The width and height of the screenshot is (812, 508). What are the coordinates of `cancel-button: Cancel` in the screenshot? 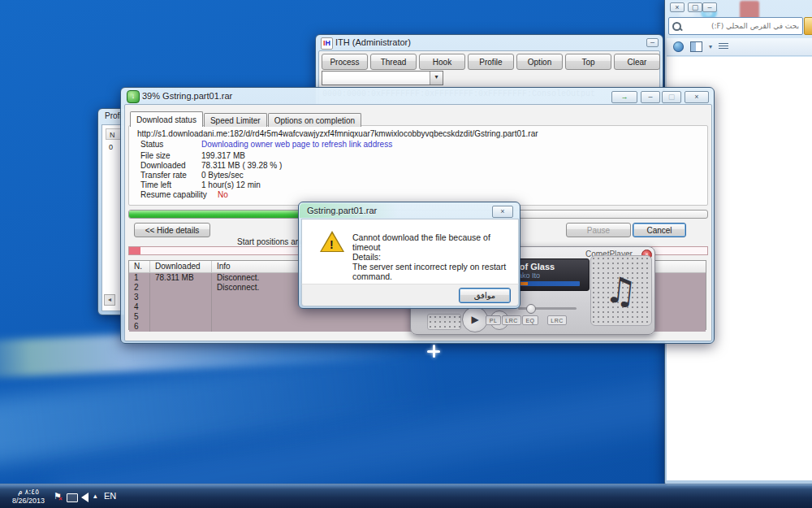 It's located at (659, 230).